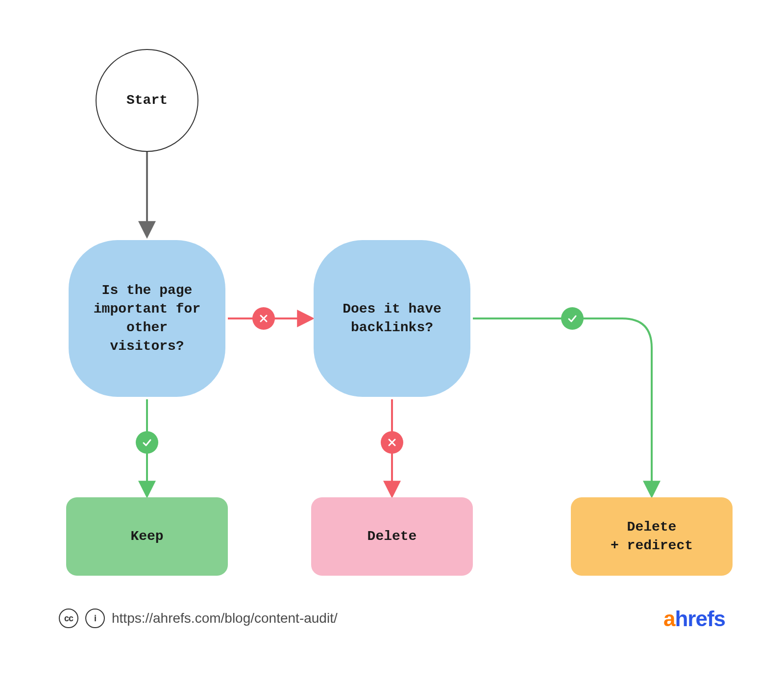 This screenshot has height=683, width=784. What do you see at coordinates (392, 537) in the screenshot?
I see `action-delete-label: Delete` at bounding box center [392, 537].